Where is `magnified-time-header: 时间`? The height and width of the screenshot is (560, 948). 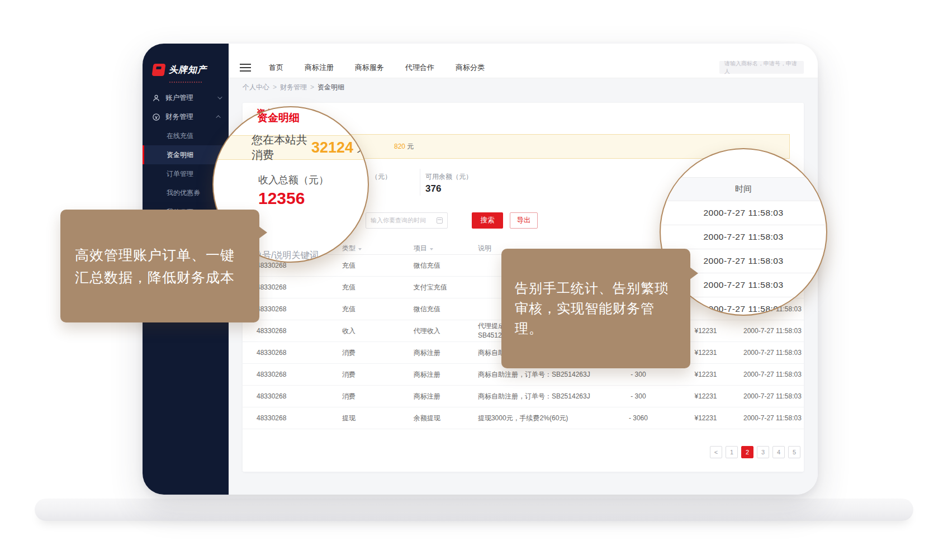 magnified-time-header: 时间 is located at coordinates (743, 189).